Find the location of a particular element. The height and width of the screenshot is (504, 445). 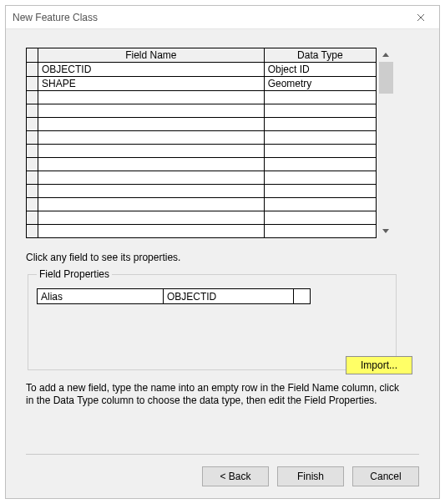

back-button: < Back is located at coordinates (235, 476).